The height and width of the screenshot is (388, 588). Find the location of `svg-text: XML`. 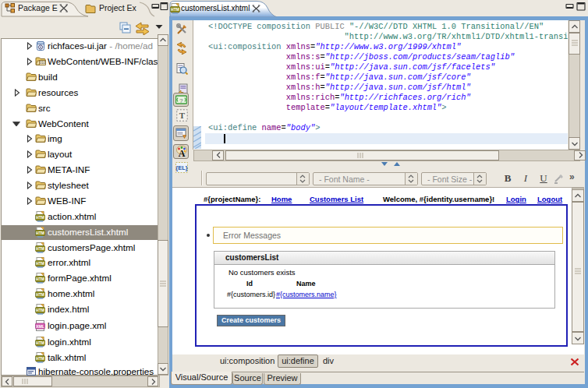

svg-text: XML is located at coordinates (41, 326).